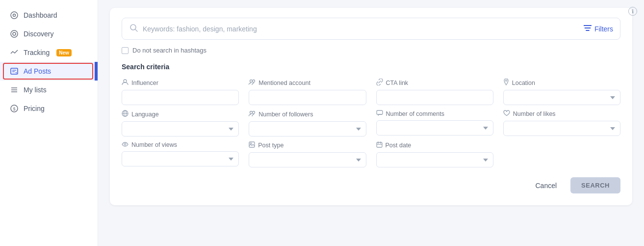 The image size is (644, 246). Describe the element at coordinates (193, 28) in the screenshot. I see `search-bar-left: Keywords: fashion, design, marketing` at that location.